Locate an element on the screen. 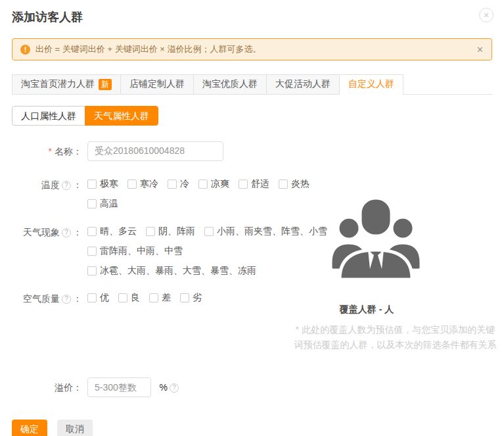 The width and height of the screenshot is (504, 436). option-label: 差 is located at coordinates (166, 298).